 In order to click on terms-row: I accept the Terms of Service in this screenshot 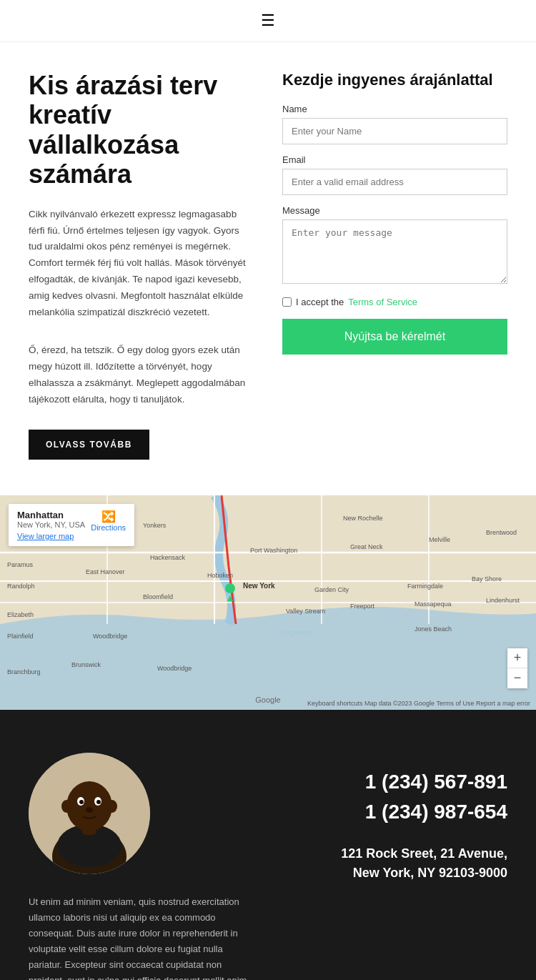, I will do `click(394, 302)`.